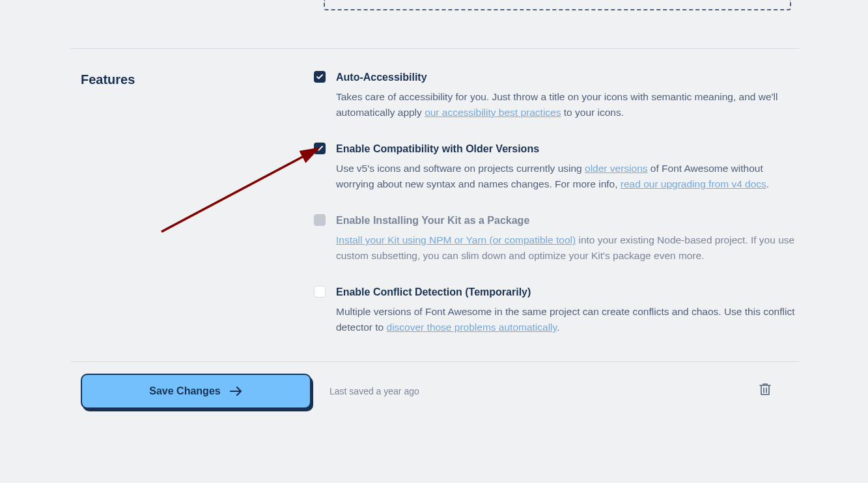  I want to click on save-button-label: Save Changes, so click(185, 391).